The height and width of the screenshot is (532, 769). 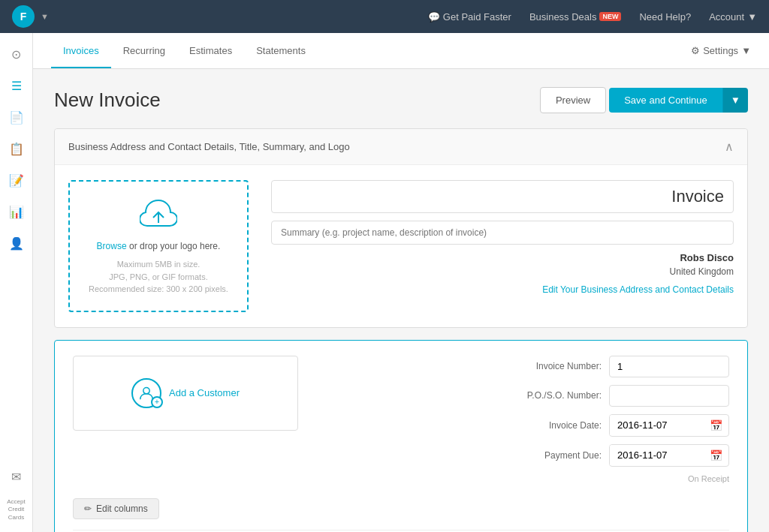 What do you see at coordinates (434, 17) in the screenshot?
I see `payment-icon: 💬` at bounding box center [434, 17].